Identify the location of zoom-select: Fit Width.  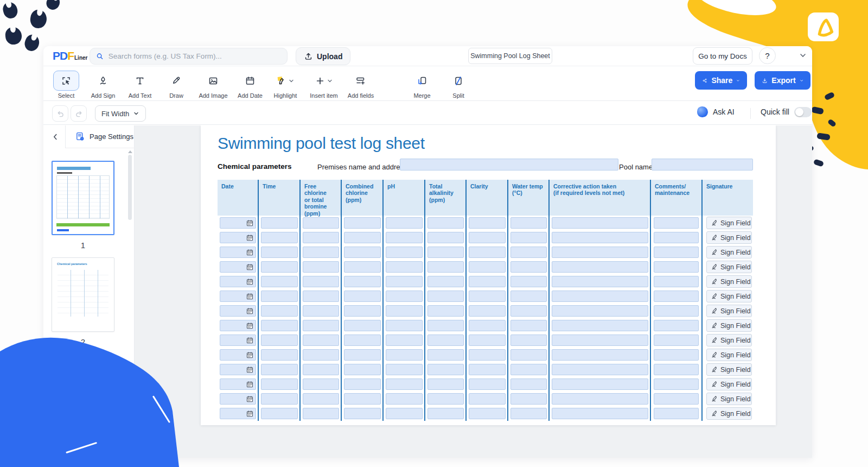
(120, 113).